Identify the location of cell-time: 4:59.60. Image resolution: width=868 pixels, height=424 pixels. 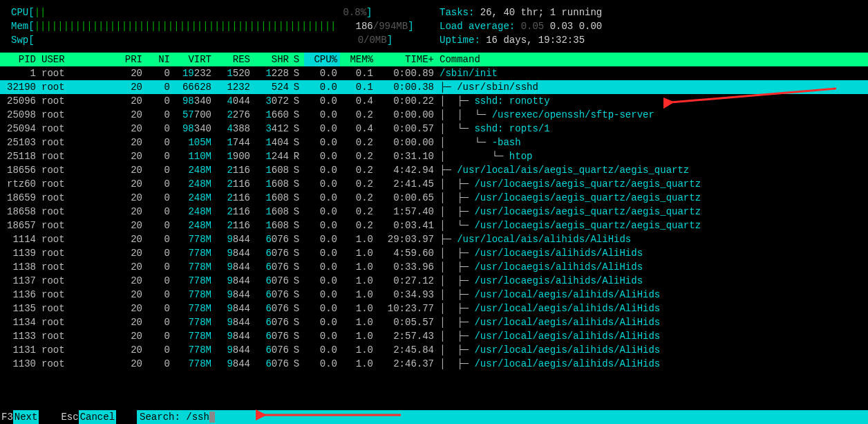
(406, 253).